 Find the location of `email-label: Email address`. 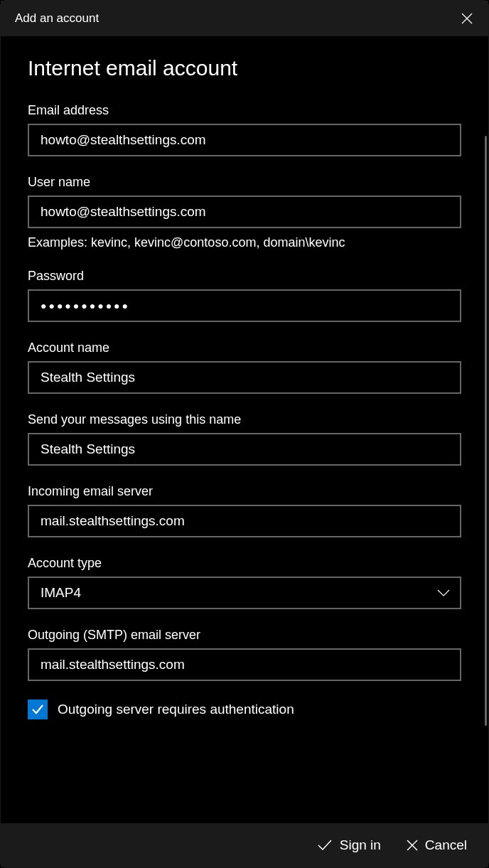

email-label: Email address is located at coordinates (244, 111).